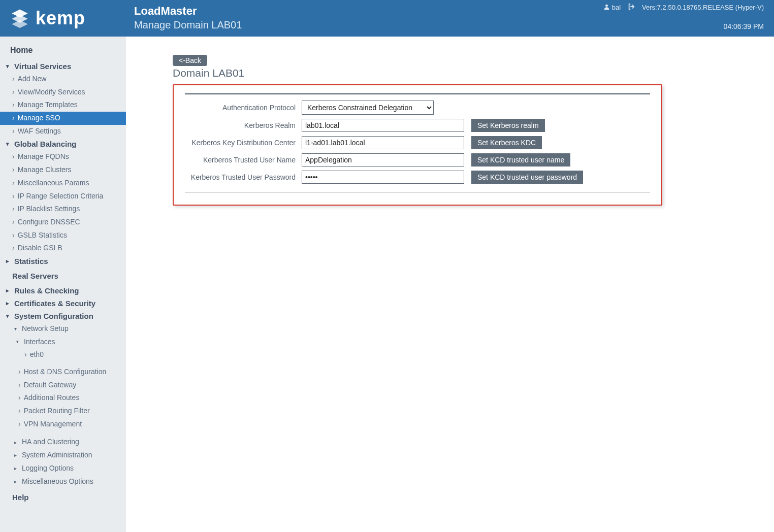 Image resolution: width=774 pixels, height=532 pixels. Describe the element at coordinates (63, 18) in the screenshot. I see `logo-zone: kemp` at that location.